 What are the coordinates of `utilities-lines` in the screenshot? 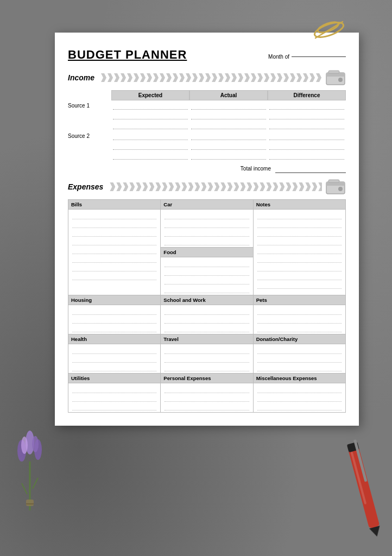 It's located at (114, 397).